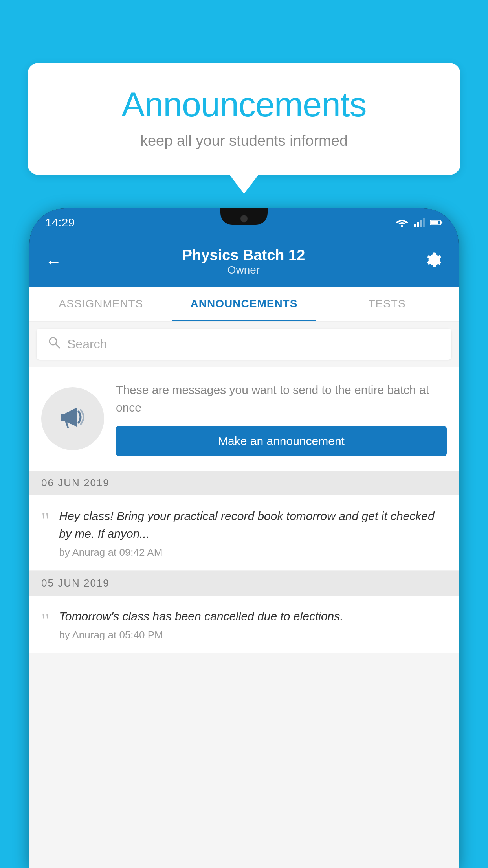 Image resolution: width=488 pixels, height=868 pixels. I want to click on announcement-item-2: " Tomorrow's class has been cancelled du…, so click(244, 624).